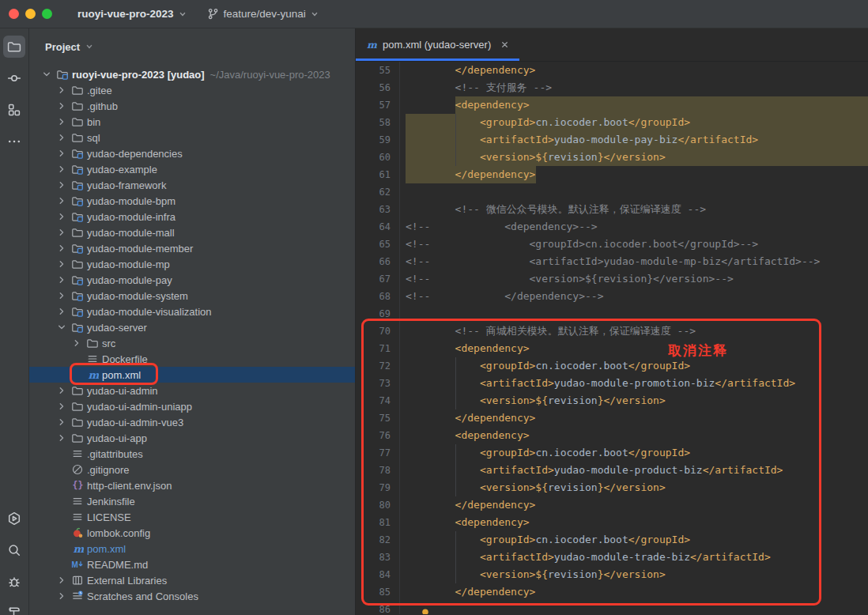 This screenshot has height=615, width=868. I want to click on tree-item--gitignore: .gitignore, so click(192, 470).